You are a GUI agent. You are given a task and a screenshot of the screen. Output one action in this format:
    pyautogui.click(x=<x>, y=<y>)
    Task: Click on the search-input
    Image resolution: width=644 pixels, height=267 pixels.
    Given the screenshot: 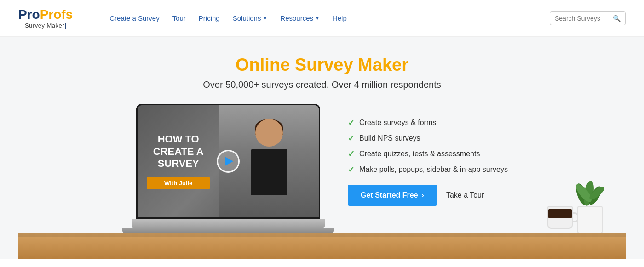 What is the action you would take?
    pyautogui.click(x=582, y=18)
    